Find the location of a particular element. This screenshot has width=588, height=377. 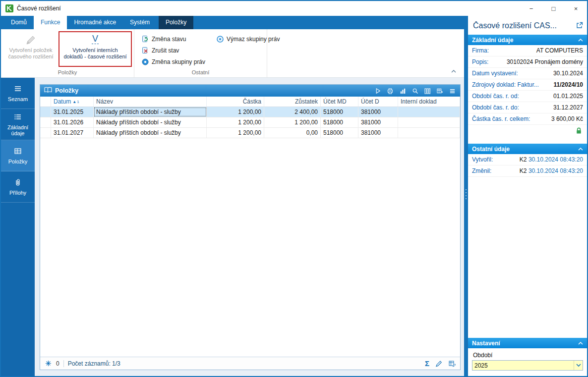

section-header-zakladni-udaje: Základní údaje is located at coordinates (528, 40).